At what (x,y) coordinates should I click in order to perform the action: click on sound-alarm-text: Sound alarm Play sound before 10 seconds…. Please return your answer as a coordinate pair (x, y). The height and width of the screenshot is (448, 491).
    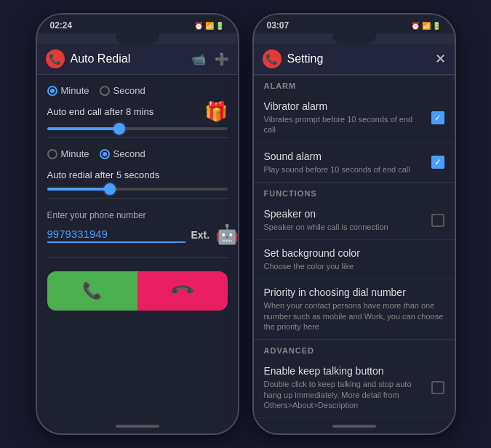
    Looking at the image, I should click on (344, 163).